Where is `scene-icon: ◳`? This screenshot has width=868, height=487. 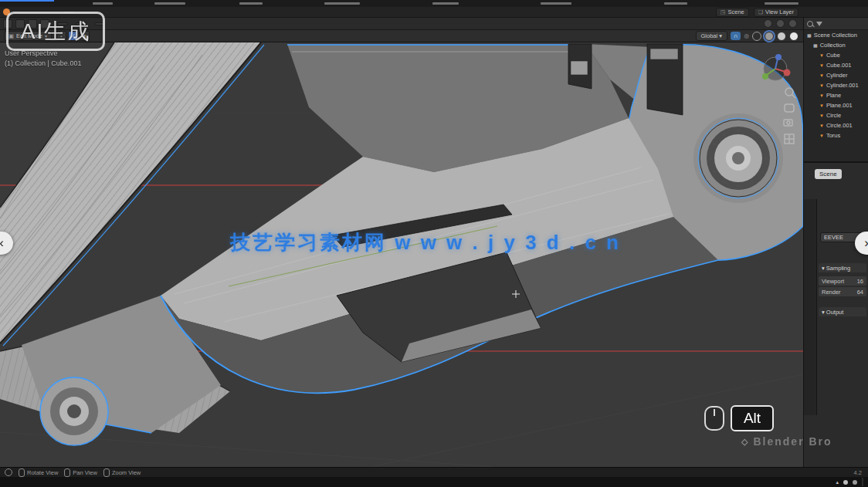 scene-icon: ◳ is located at coordinates (723, 12).